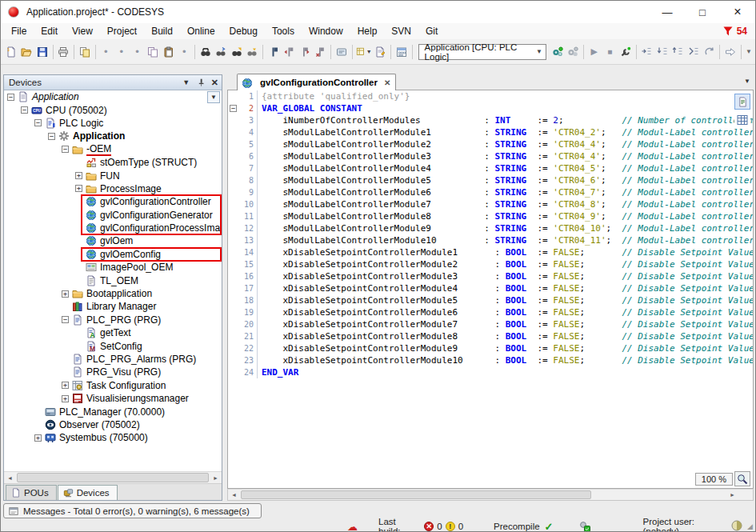 Image resolution: width=756 pixels, height=532 pixels. Describe the element at coordinates (594, 52) in the screenshot. I see `toolbar-start-button: ▶` at that location.